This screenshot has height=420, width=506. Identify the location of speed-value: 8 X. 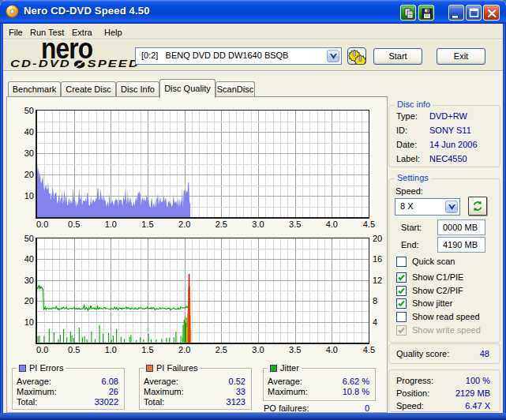
(407, 206).